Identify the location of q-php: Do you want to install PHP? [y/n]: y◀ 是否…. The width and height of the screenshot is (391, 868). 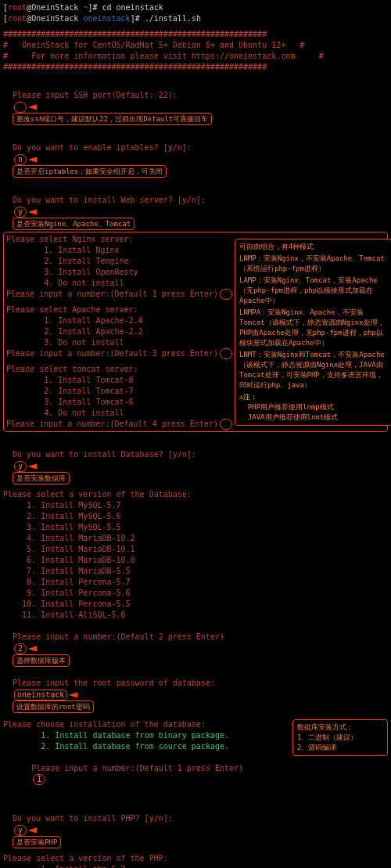
(196, 825).